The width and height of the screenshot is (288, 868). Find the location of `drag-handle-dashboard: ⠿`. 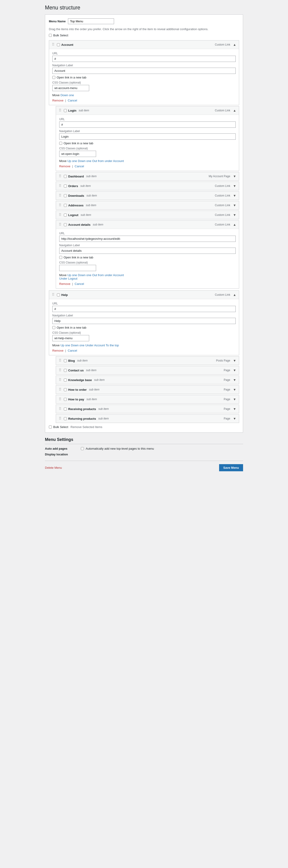

drag-handle-dashboard: ⠿ is located at coordinates (60, 176).